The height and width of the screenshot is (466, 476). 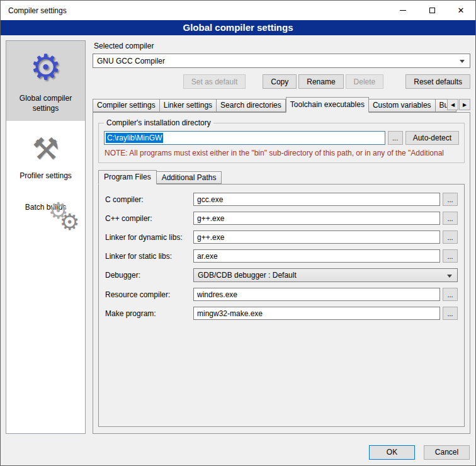 I want to click on selected-compiler-label: Selected compiler, so click(x=282, y=46).